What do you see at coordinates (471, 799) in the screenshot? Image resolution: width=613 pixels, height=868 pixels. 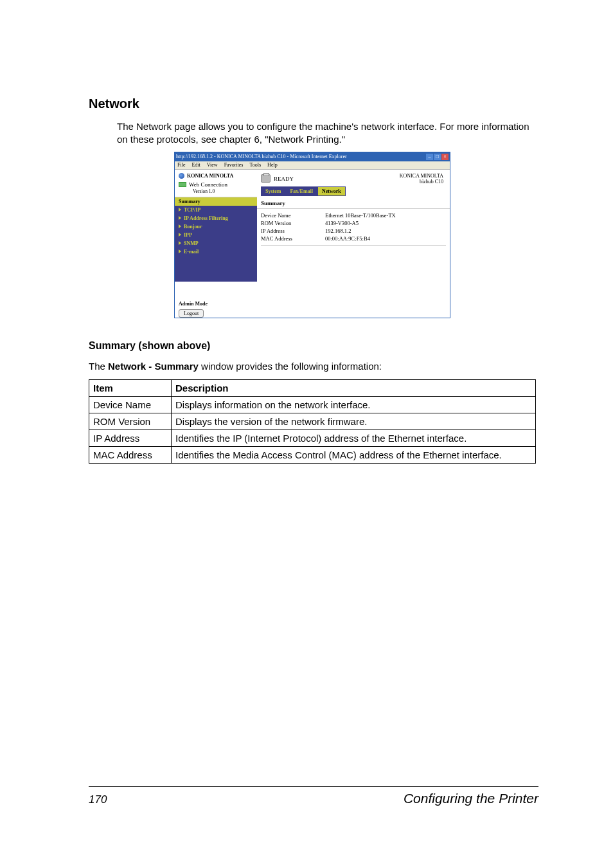 I see `footer-title: Configuring the Printer` at bounding box center [471, 799].